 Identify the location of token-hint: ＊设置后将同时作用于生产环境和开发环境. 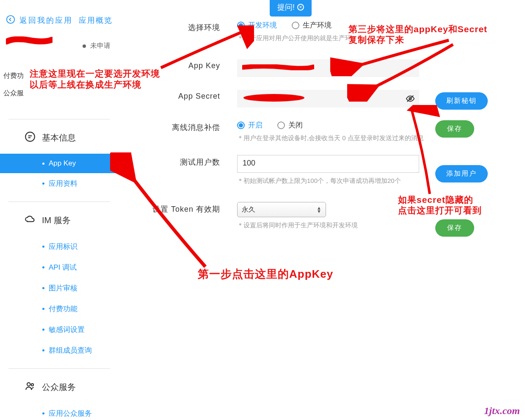
(379, 225).